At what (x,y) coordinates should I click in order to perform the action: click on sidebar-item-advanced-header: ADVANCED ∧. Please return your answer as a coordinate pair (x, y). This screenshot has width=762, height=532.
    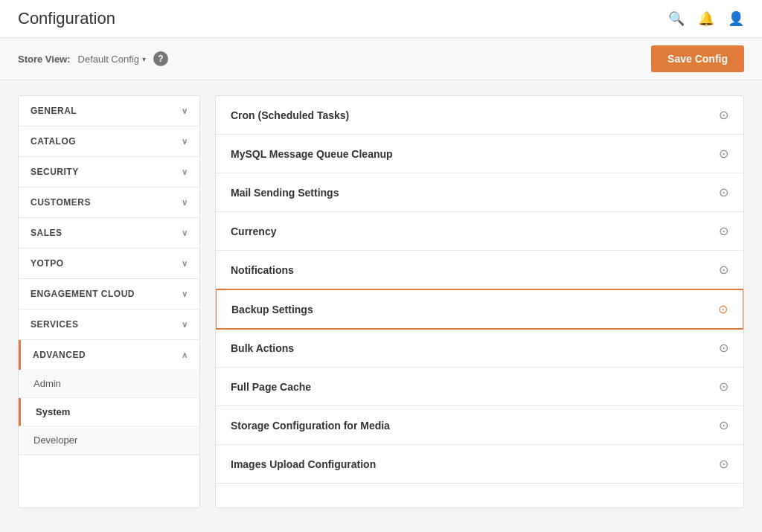
    Looking at the image, I should click on (109, 355).